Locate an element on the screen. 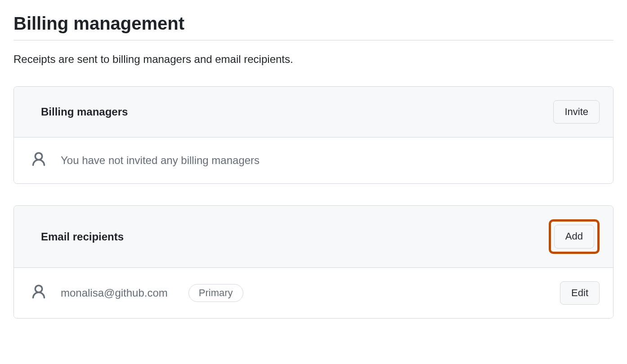  add-button: Add is located at coordinates (574, 236).